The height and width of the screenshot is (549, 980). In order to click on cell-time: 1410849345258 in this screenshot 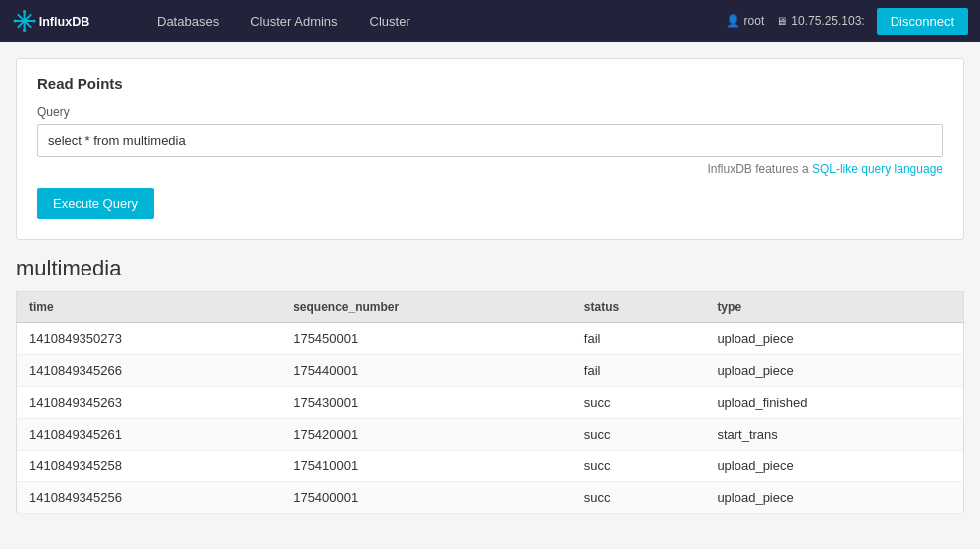, I will do `click(149, 466)`.